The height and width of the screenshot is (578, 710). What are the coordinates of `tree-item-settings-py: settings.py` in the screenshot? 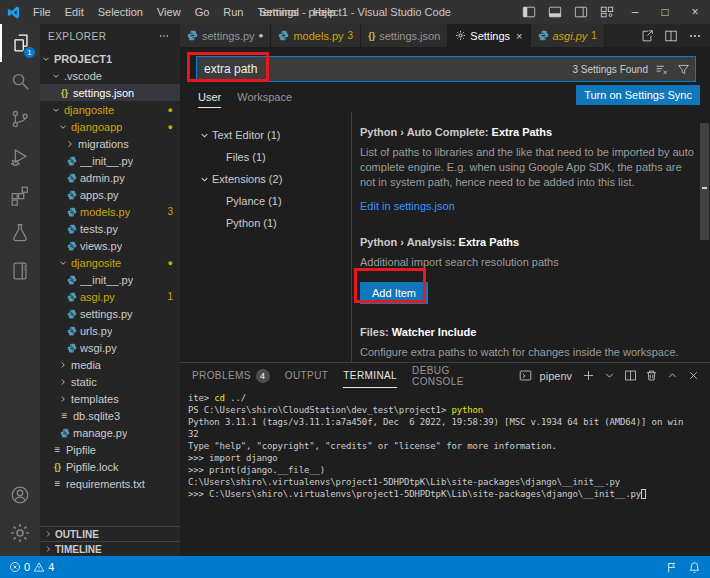 It's located at (110, 314).